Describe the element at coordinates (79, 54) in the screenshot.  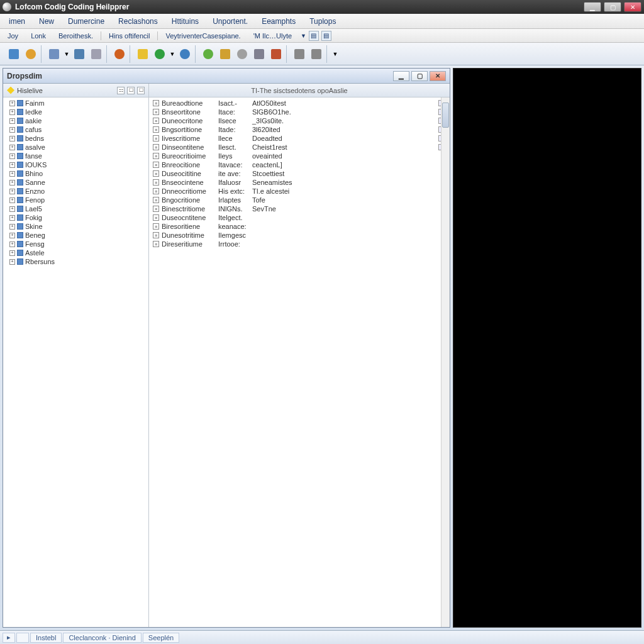
I see `toolbar-btn-calc-icon` at that location.